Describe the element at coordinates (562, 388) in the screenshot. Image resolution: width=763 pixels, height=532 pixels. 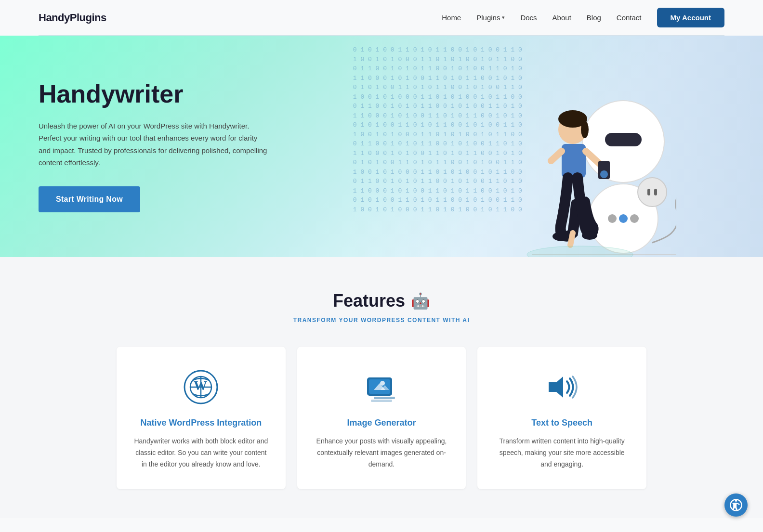
I see `text-to-speech-icon-wrap` at that location.